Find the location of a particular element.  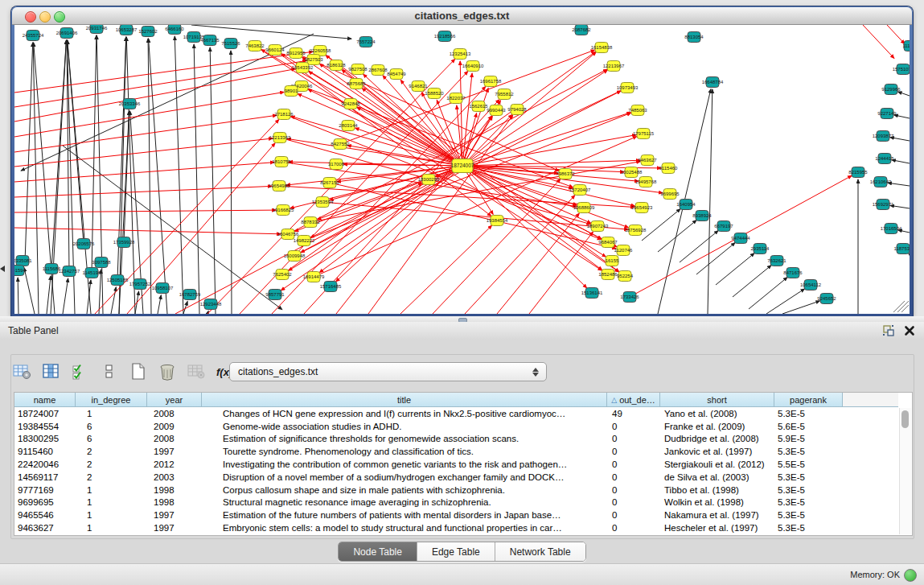

network-node-label: 9146821 is located at coordinates (418, 86).